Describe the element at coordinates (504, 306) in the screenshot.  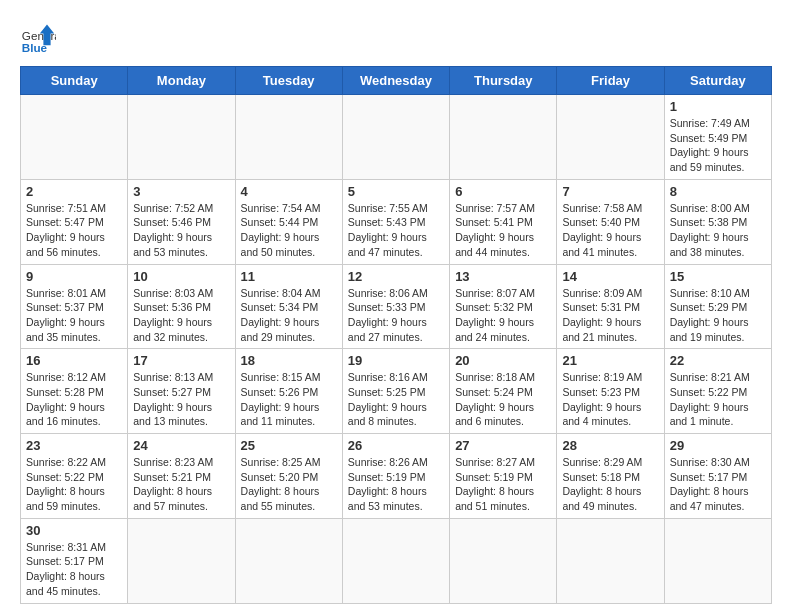
I see `day-cell: 13Sunrise: 8:07 AMSunset: 5:32 PMDayligh…` at that location.